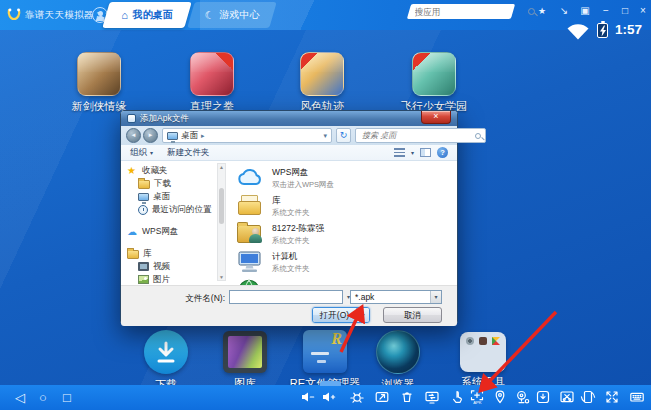 This screenshot has height=410, width=651. Describe the element at coordinates (99, 83) in the screenshot. I see `app-xinjianxia: 新剑侠情缘` at that location.